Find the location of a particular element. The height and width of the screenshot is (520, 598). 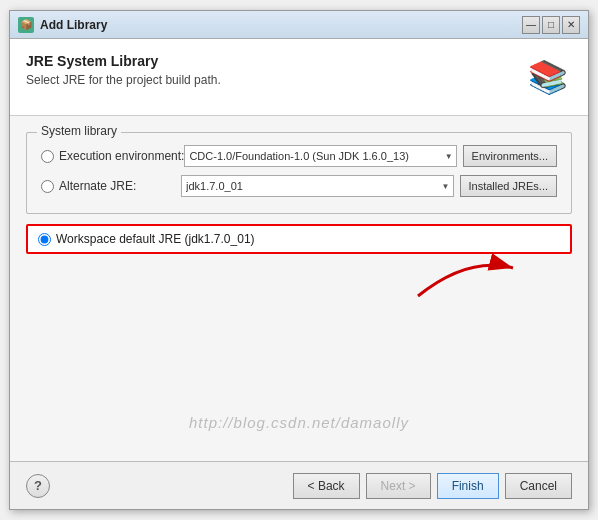

workspace-jre-radio-label: Workspace default JRE (jdk1.7.0_01) is located at coordinates (146, 239).